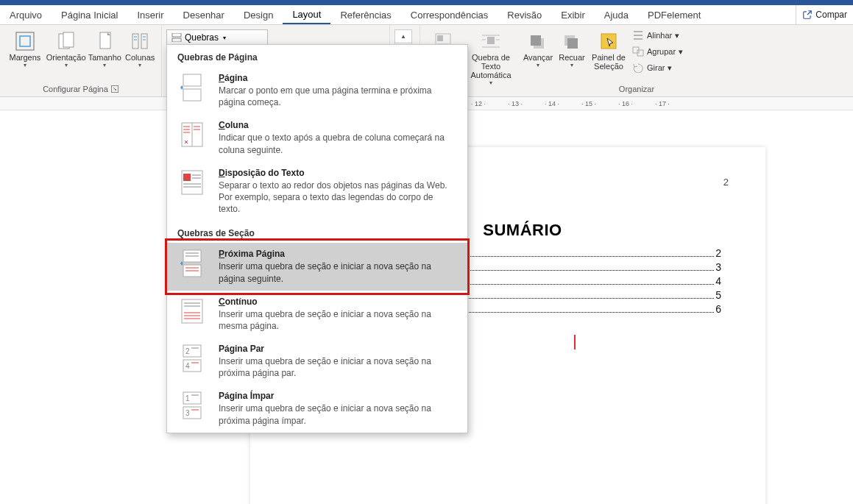 Image resolution: width=853 pixels, height=504 pixels. What do you see at coordinates (571, 57) in the screenshot?
I see `recuar2-label: Recuar` at bounding box center [571, 57].